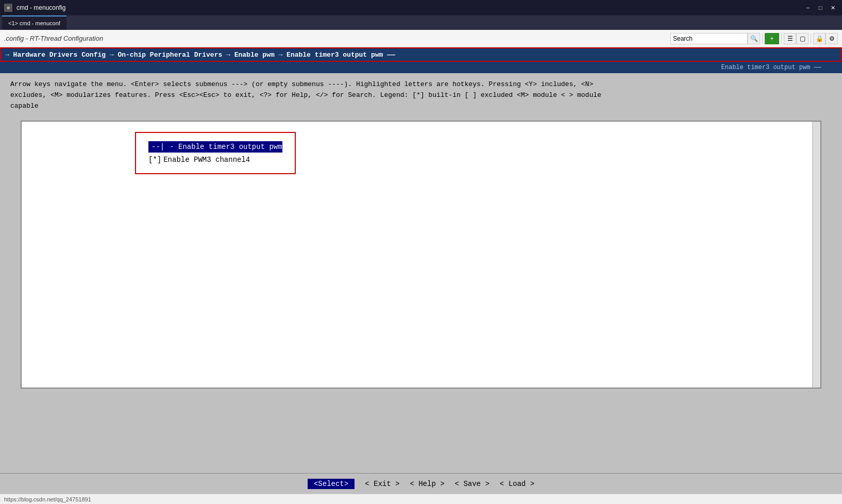  I want to click on help-line-2: excludes, <M> modularizes features. Pres…, so click(421, 96).